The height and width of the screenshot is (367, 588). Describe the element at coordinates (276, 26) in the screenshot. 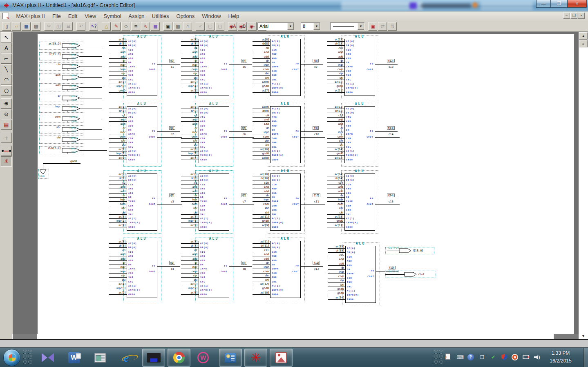

I see `font-combo: Arial ▼` at that location.